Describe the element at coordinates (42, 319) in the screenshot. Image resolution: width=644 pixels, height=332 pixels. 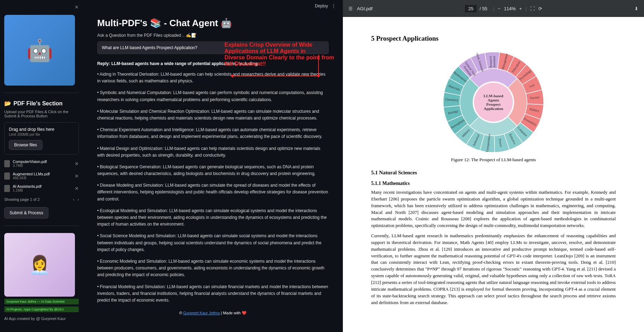
I see `sidebar-footer: AI App created by @ Gurpreet Kaur` at that location.